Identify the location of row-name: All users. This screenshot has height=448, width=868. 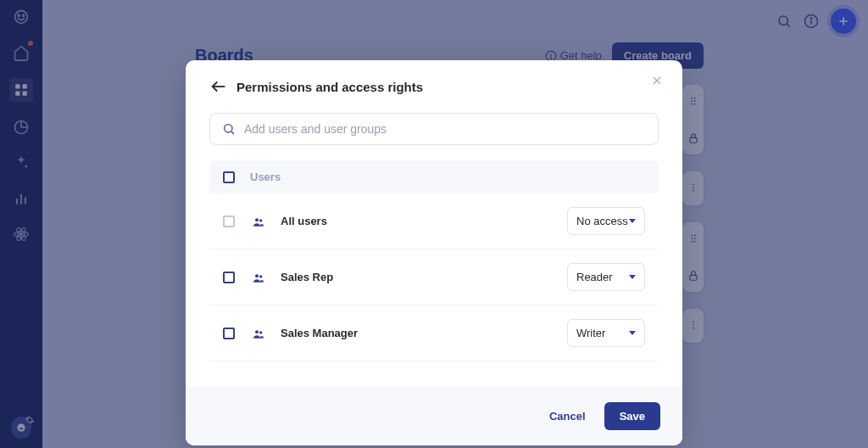
(416, 221).